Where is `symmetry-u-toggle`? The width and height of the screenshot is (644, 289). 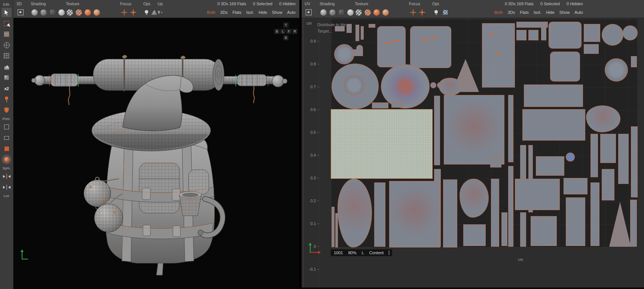 symmetry-u-toggle is located at coordinates (7, 176).